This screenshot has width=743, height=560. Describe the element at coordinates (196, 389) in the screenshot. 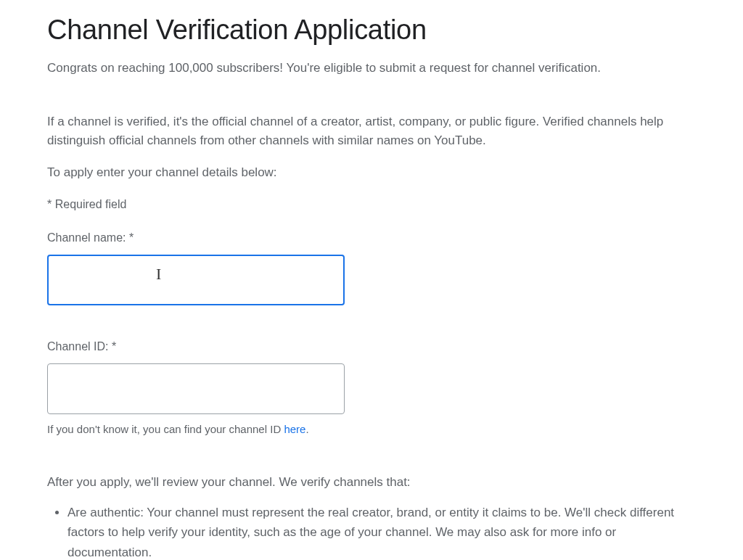

I see `channel-id-input` at that location.